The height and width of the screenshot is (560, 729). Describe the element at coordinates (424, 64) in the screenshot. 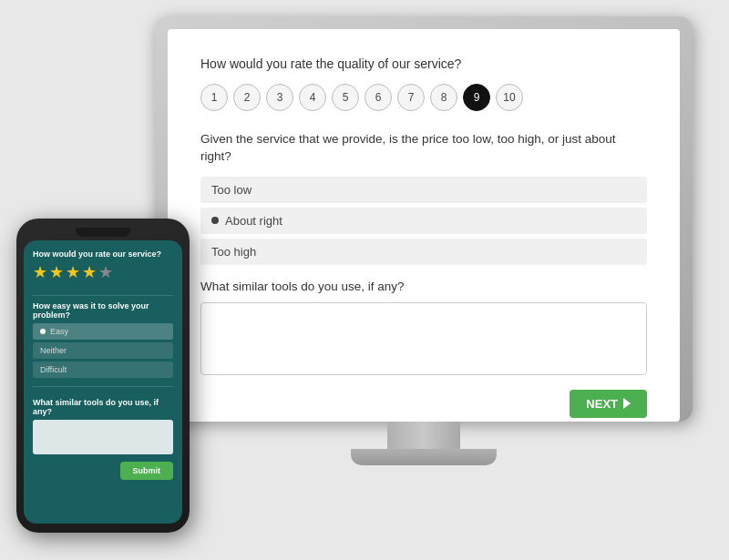

I see `quality-question: How would you rate the quality of our se…` at that location.